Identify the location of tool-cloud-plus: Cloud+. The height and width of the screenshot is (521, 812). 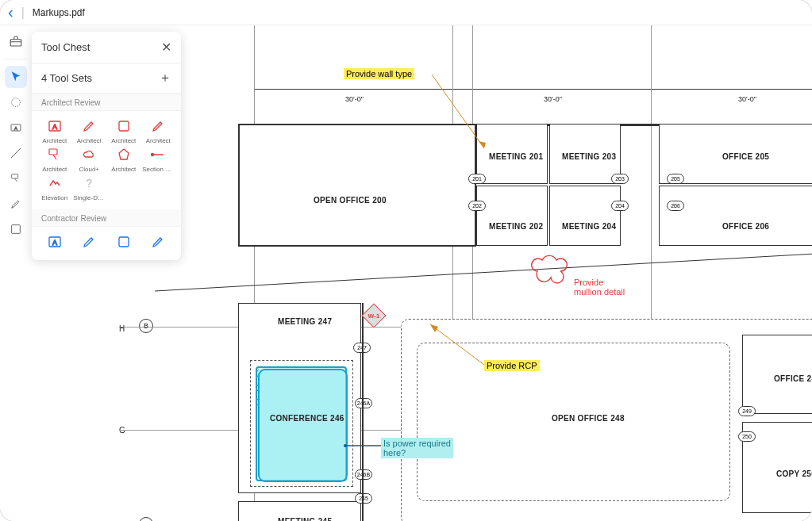
(90, 159).